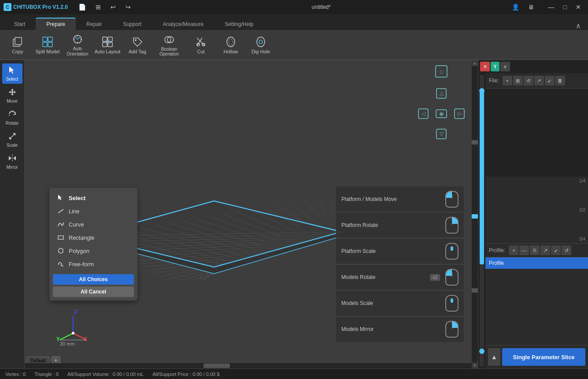  What do you see at coordinates (82, 7) in the screenshot?
I see `title-file-btn: 📄` at bounding box center [82, 7].